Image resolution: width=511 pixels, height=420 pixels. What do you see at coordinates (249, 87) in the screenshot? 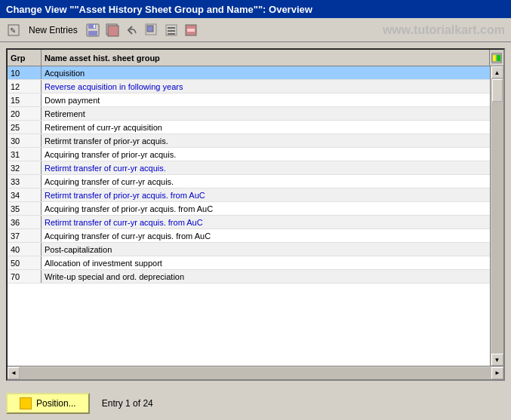
I see `table-row: 12Reverse acquisition in following years` at bounding box center [249, 87].